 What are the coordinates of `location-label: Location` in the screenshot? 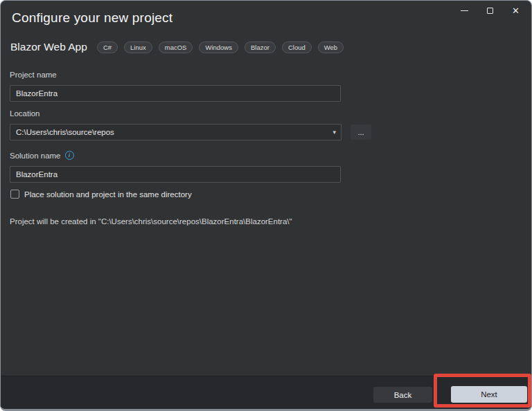 It's located at (25, 113).